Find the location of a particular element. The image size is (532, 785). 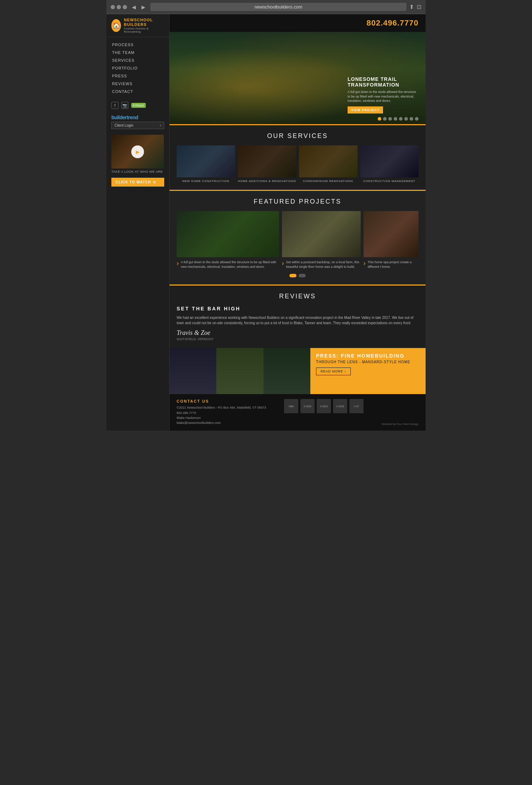

hero-title: LONESOME TRAIL TRANSFORMATION is located at coordinates (383, 82).